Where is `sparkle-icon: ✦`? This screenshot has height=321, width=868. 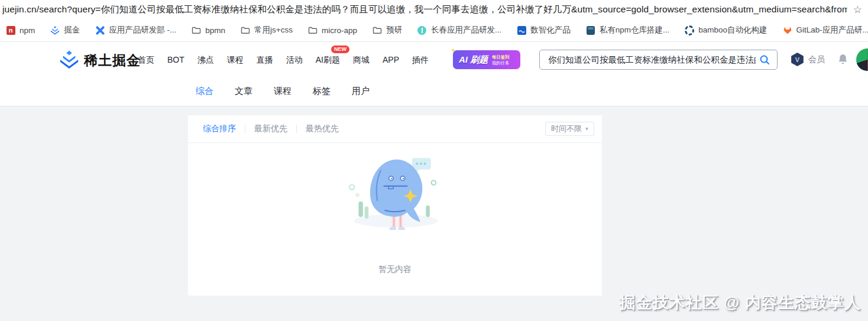 sparkle-icon: ✦ is located at coordinates (453, 51).